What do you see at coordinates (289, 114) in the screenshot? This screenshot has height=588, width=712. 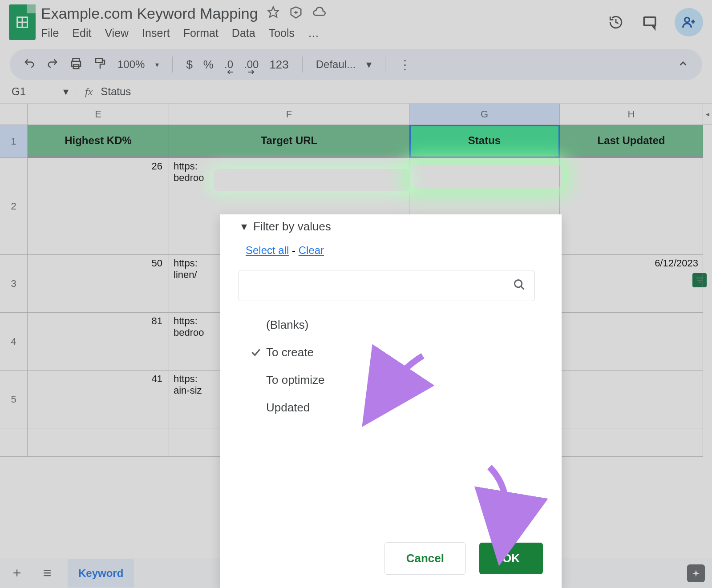 I see `col-header-f: F` at bounding box center [289, 114].